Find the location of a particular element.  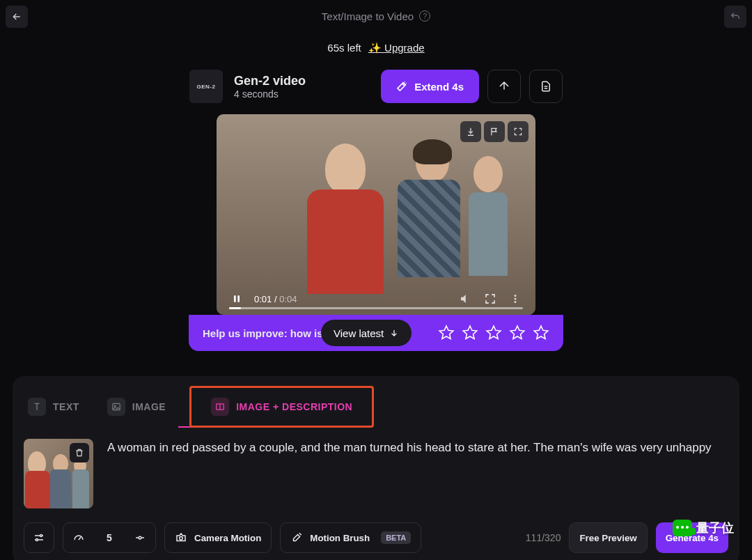

model-badge: GEN-2 is located at coordinates (206, 86).